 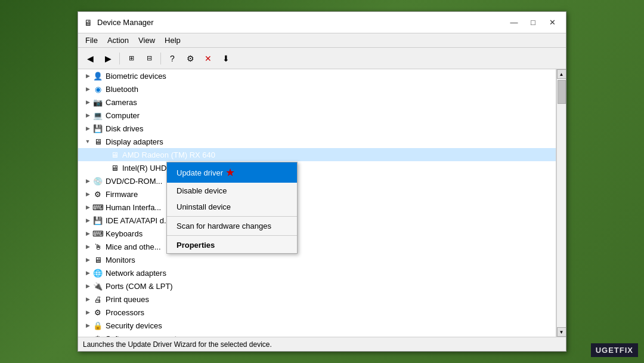 What do you see at coordinates (317, 299) in the screenshot?
I see `tree-item-print: ▶ 🖨 Print queues` at bounding box center [317, 299].